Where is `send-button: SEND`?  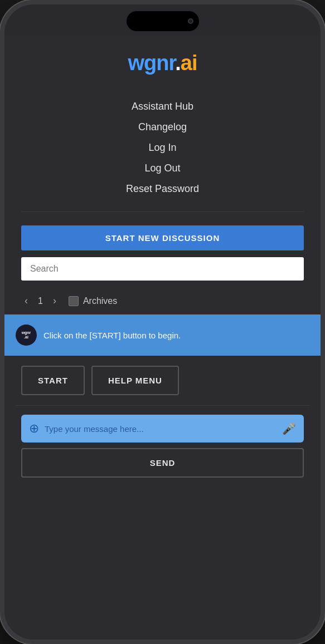
send-button: SEND is located at coordinates (163, 463).